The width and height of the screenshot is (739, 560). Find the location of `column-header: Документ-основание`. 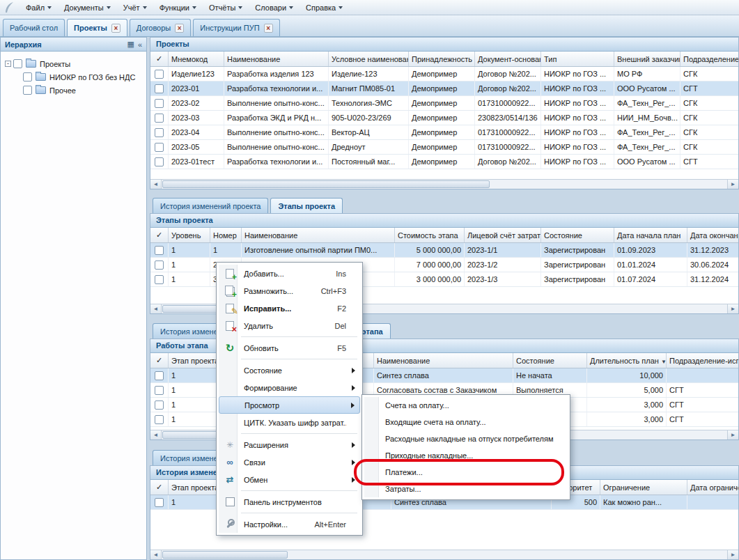

column-header: Документ-основание is located at coordinates (508, 59).